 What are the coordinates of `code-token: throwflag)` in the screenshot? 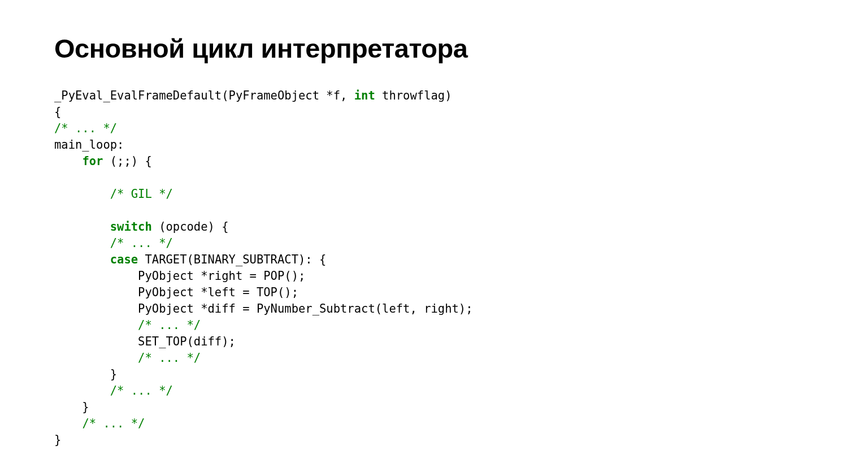 It's located at (414, 96).